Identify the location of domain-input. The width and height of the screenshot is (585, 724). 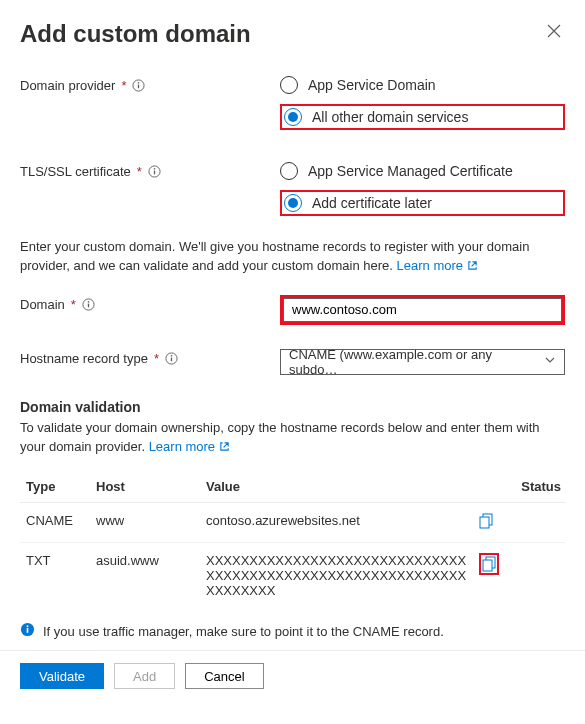
(422, 310).